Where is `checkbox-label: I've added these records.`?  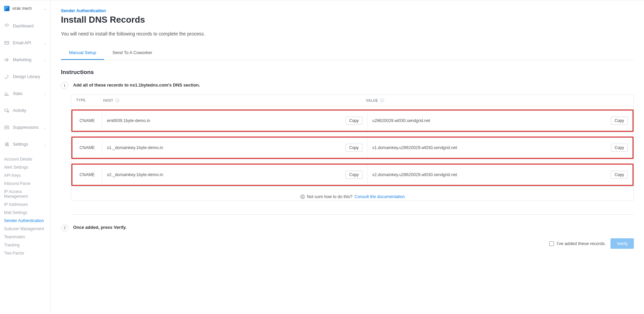 checkbox-label: I've added these records. is located at coordinates (581, 243).